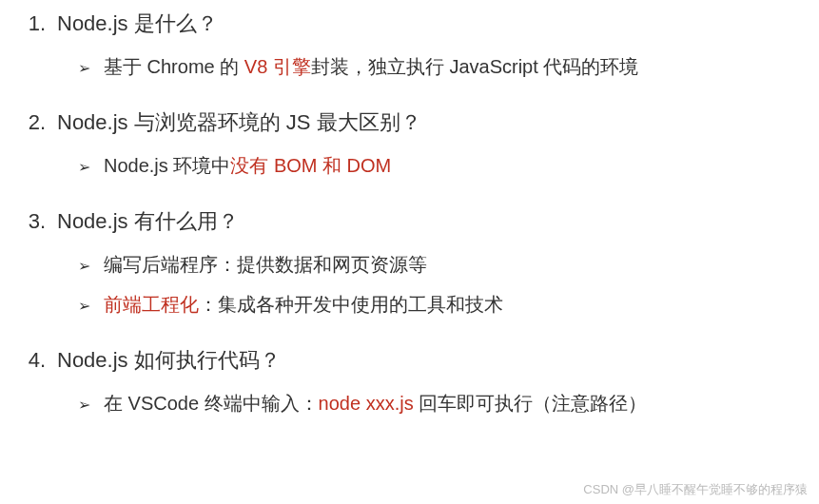 This screenshot has height=504, width=819. I want to click on text-fragment: 编写后端程序：提供数据和网页资源等, so click(265, 264).